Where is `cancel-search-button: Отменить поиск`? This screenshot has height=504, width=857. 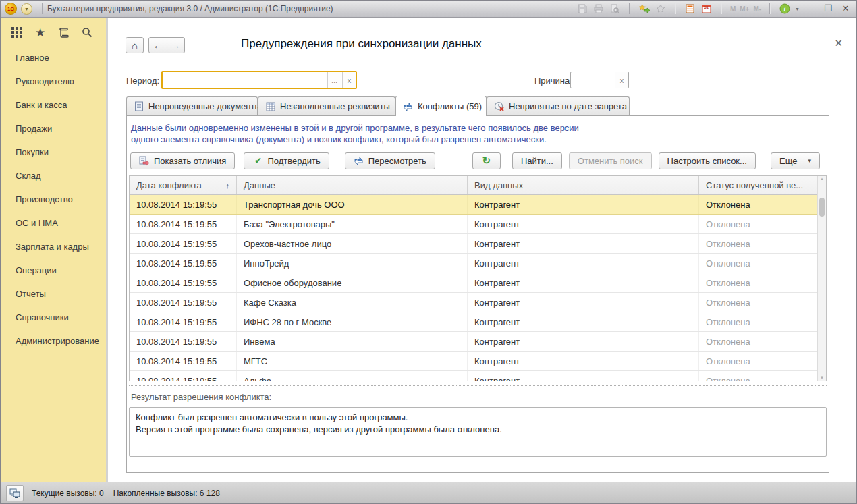 cancel-search-button: Отменить поиск is located at coordinates (610, 161).